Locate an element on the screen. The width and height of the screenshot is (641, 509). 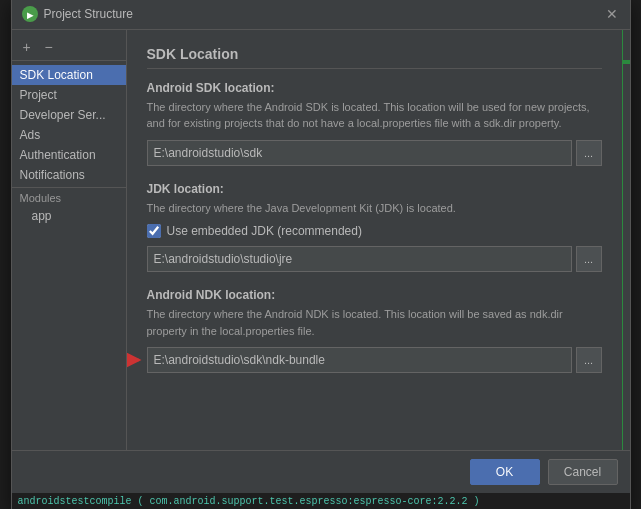
android-sdk-title: Android SDK location: is located at coordinates (374, 88).